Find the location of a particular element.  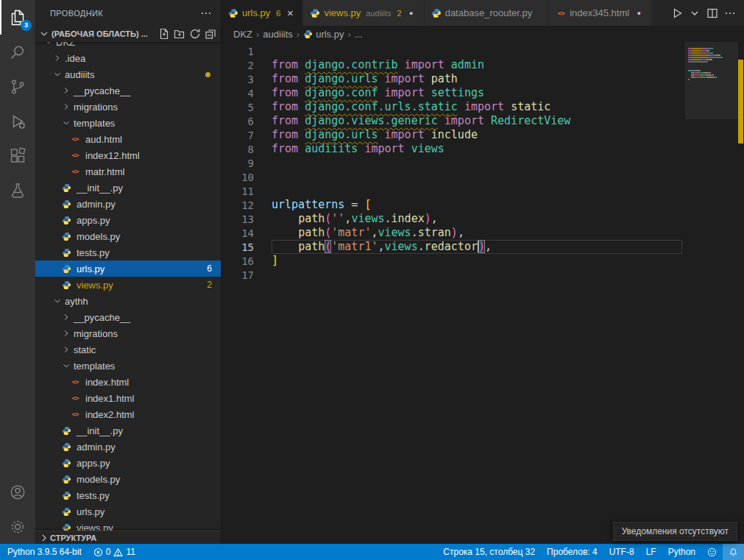

status-language-mode: Python is located at coordinates (681, 552).